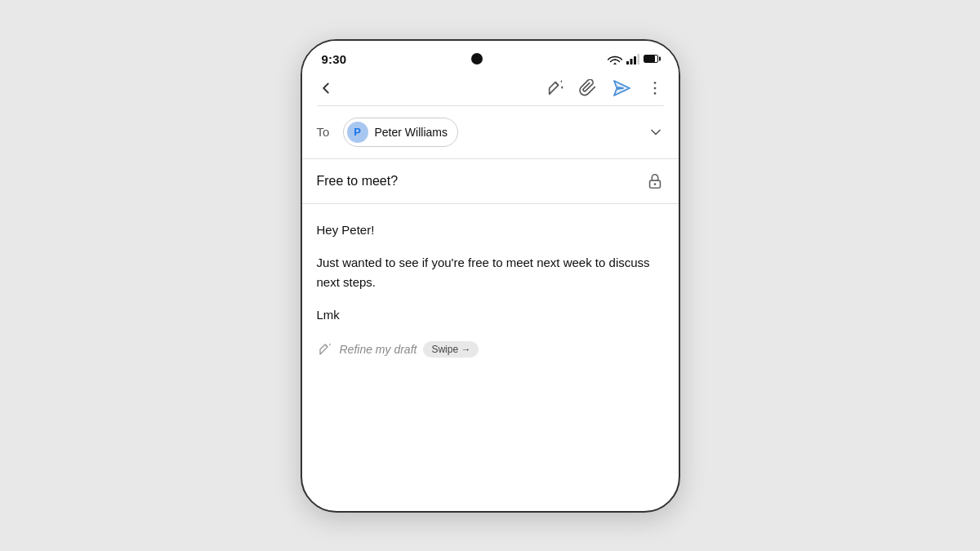 The image size is (980, 551). Describe the element at coordinates (477, 59) in the screenshot. I see `camera-dot` at that location.